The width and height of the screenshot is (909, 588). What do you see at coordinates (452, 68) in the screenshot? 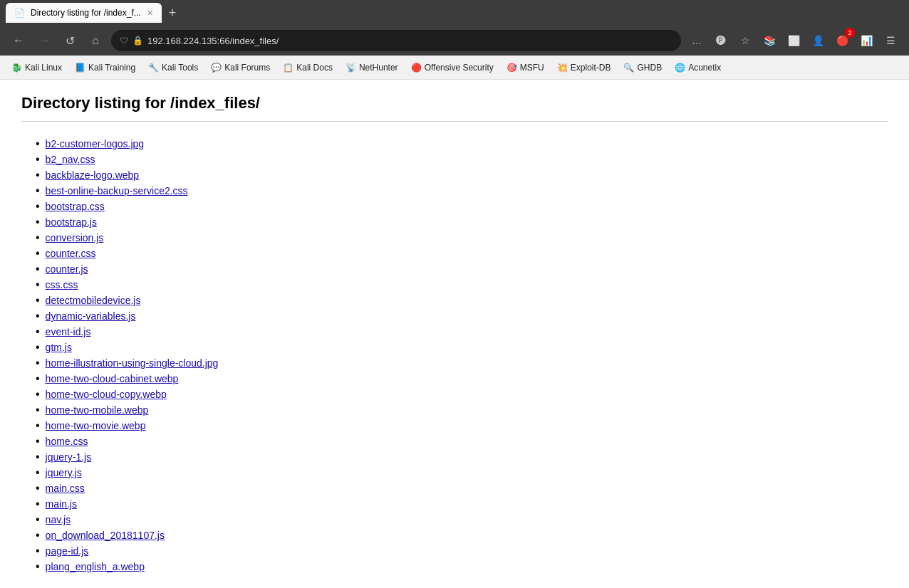
I see `bookmark-offensive-security: 🔴Offensive Security` at bounding box center [452, 68].